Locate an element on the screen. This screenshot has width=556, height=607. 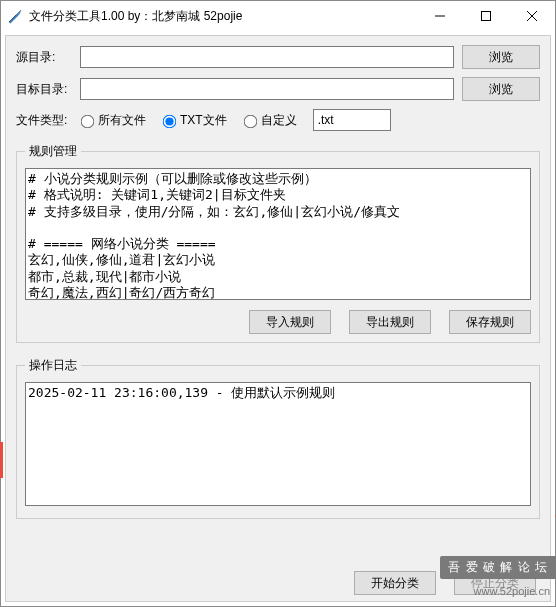
radio-txt-input is located at coordinates (170, 122).